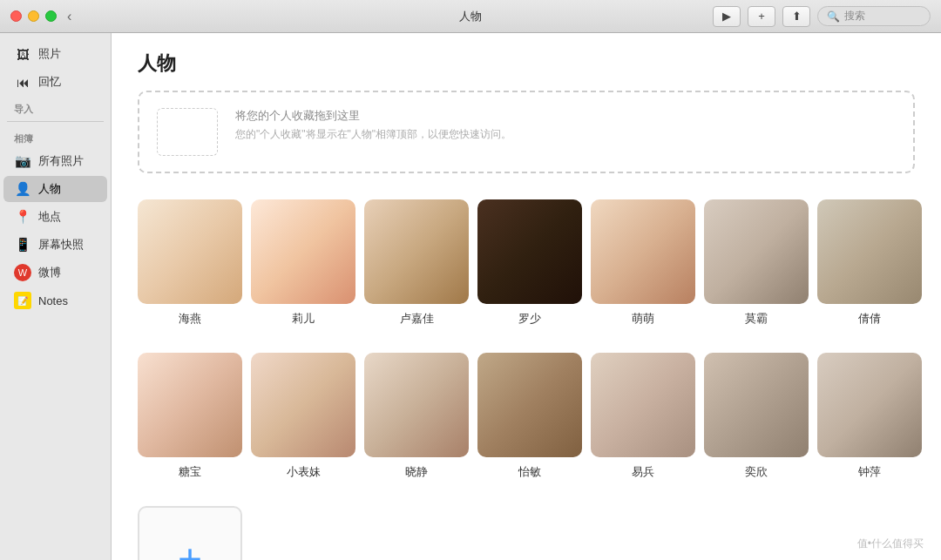 The height and width of the screenshot is (560, 941). What do you see at coordinates (874, 16) in the screenshot?
I see `search-box: 🔍 搜索` at bounding box center [874, 16].